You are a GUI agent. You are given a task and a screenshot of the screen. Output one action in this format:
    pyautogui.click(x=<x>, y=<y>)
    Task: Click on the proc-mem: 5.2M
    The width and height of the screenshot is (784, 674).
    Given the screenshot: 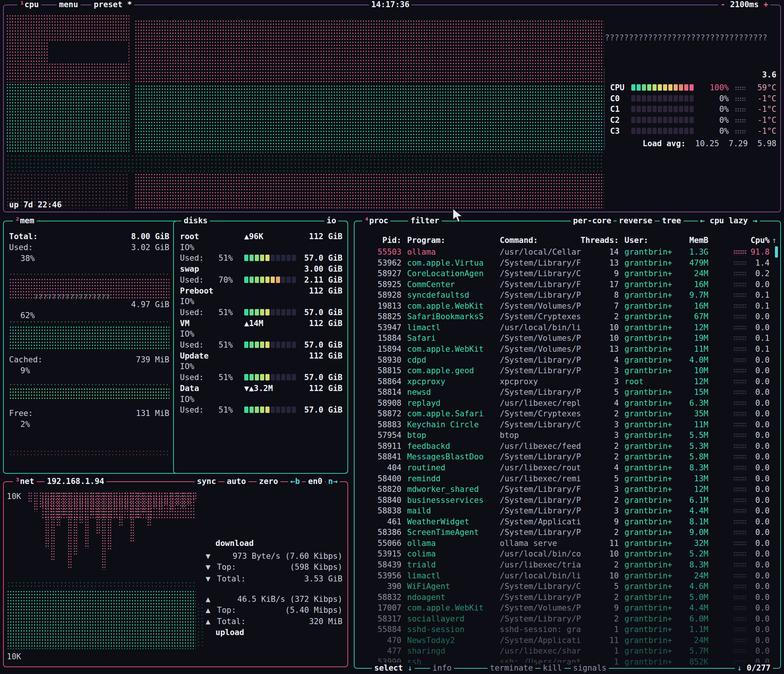 What is the action you would take?
    pyautogui.click(x=689, y=554)
    